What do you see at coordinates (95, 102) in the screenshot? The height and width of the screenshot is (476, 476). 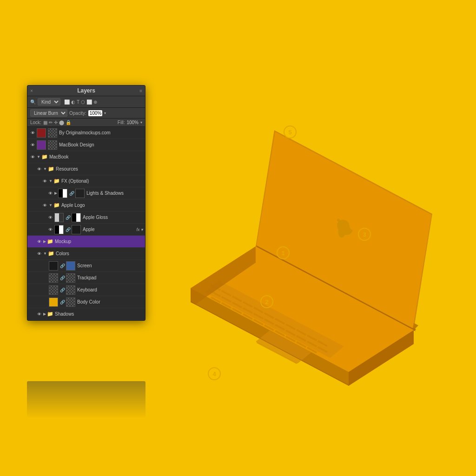 I see `filter-extra-icon: ⊕` at bounding box center [95, 102].